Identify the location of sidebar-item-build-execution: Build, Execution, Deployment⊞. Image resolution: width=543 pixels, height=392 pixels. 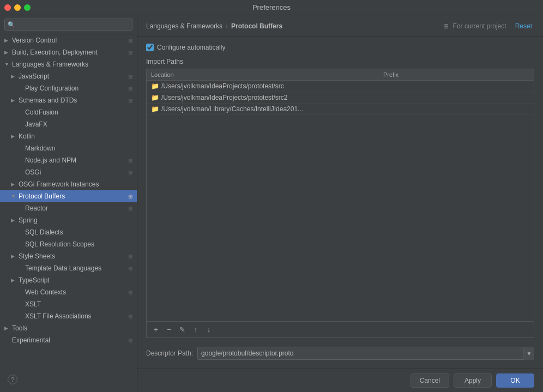
(69, 52).